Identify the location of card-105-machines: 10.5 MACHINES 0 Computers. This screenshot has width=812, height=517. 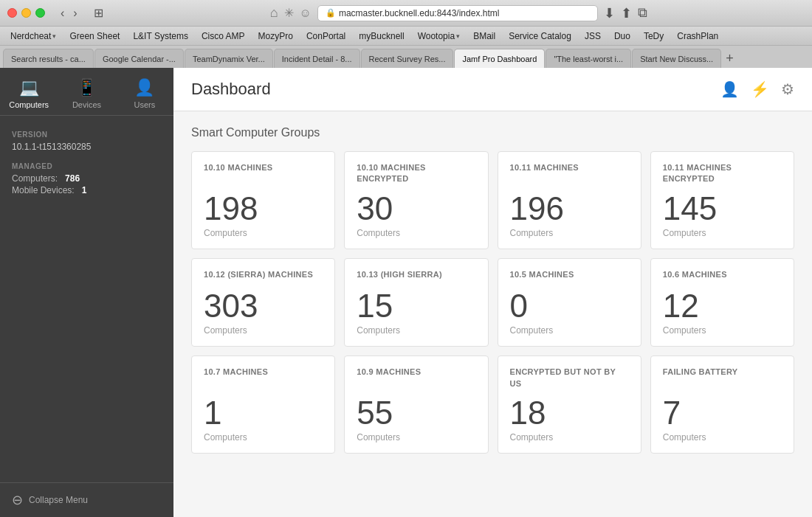
(570, 302).